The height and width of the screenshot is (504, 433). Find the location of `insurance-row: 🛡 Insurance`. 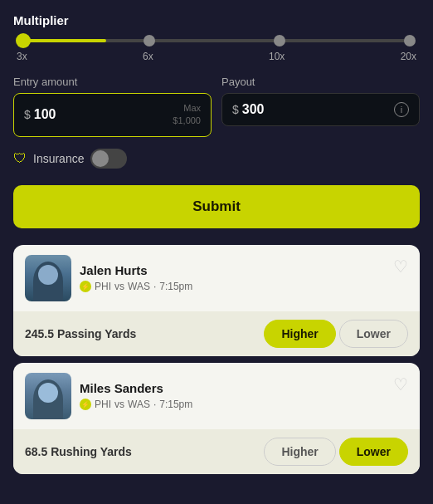

insurance-row: 🛡 Insurance is located at coordinates (216, 159).